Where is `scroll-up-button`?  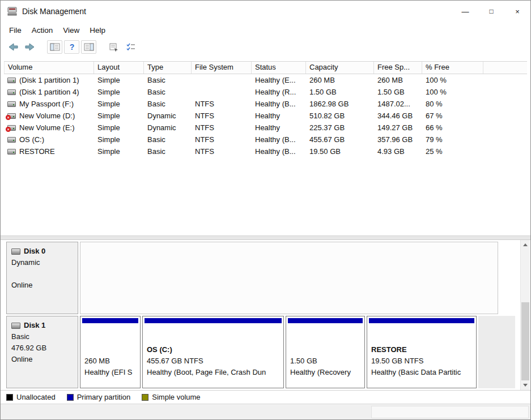 scroll-up-button is located at coordinates (525, 245).